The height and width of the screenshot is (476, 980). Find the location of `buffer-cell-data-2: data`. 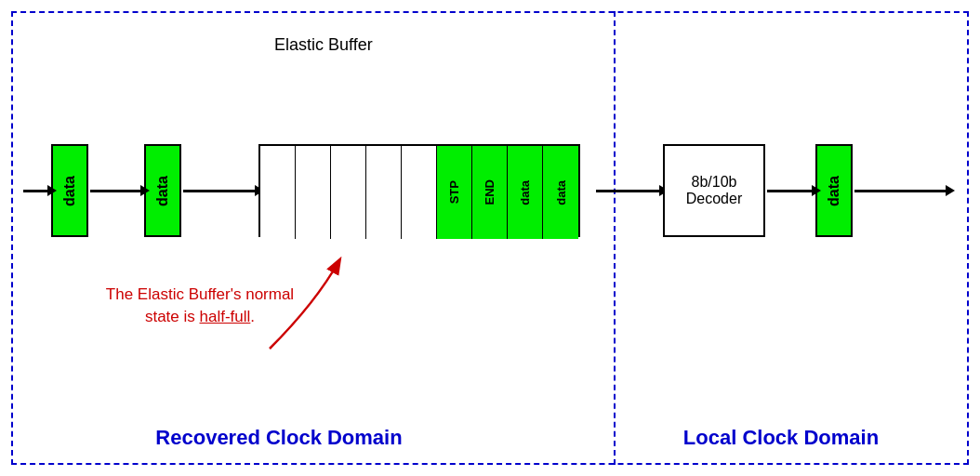

buffer-cell-data-2: data is located at coordinates (561, 192).